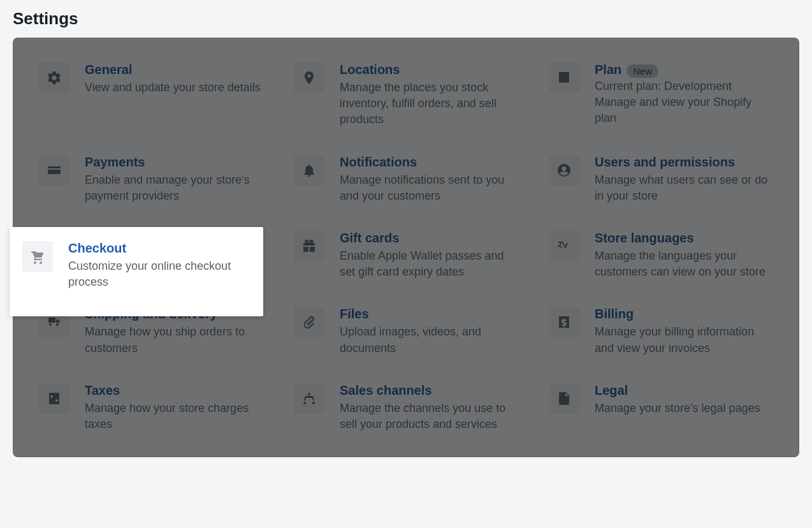 This screenshot has width=812, height=528. What do you see at coordinates (684, 87) in the screenshot?
I see `tile-subtitle: Current plan: Development` at bounding box center [684, 87].